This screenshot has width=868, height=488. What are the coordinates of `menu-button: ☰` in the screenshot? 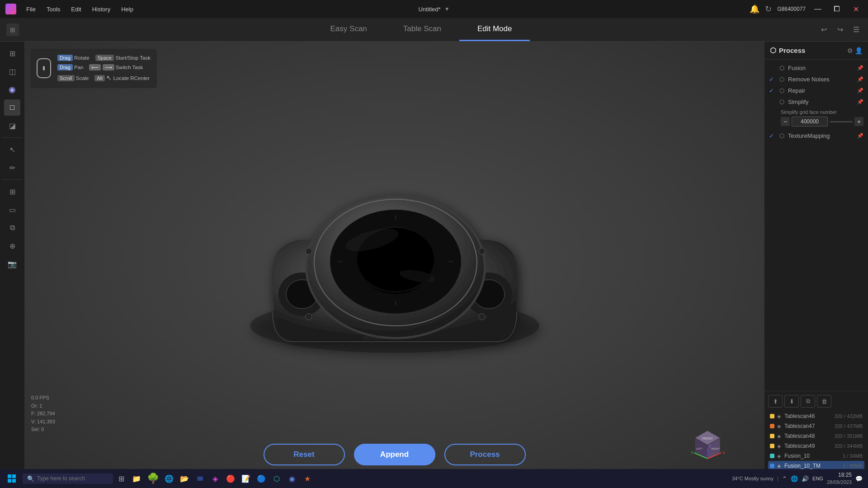 It's located at (856, 30).